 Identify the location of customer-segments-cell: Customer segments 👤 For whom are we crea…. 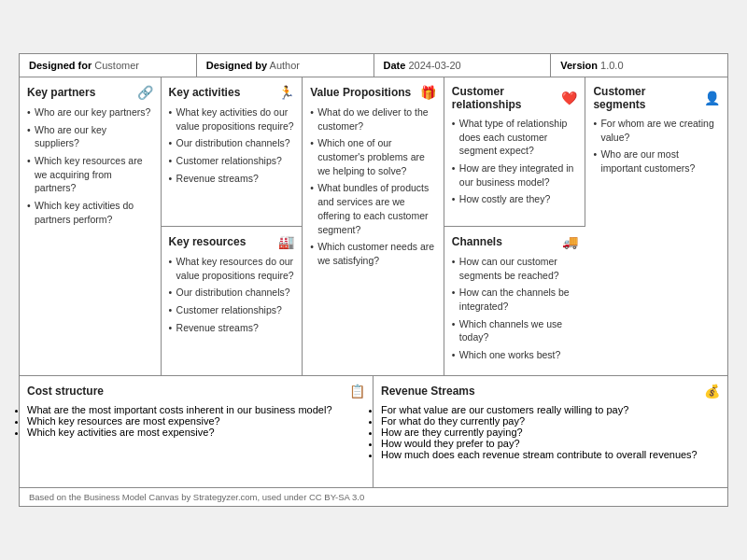
(656, 227).